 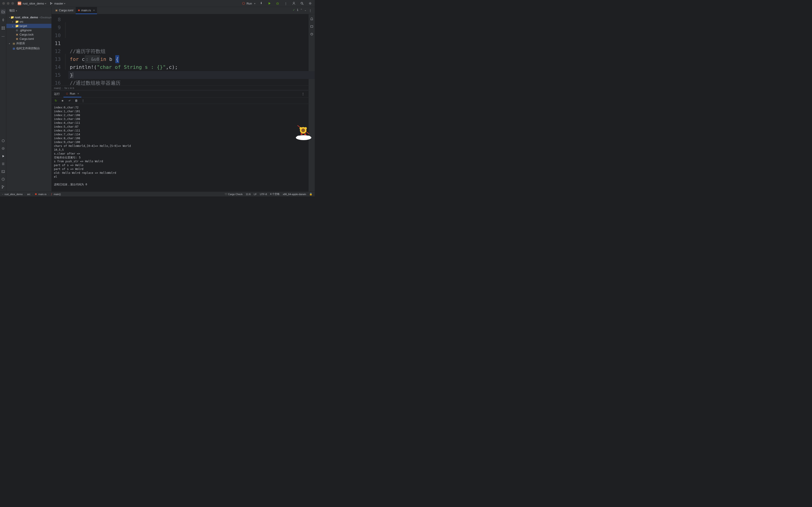 I want to click on search-everywhere-icon, so click(x=302, y=3).